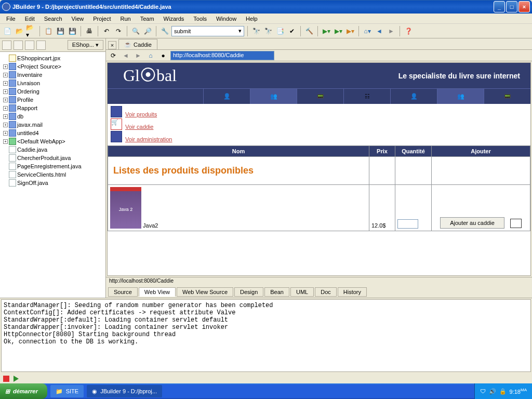 This screenshot has width=532, height=399. What do you see at coordinates (408, 224) in the screenshot?
I see `quantity-input` at bounding box center [408, 224].